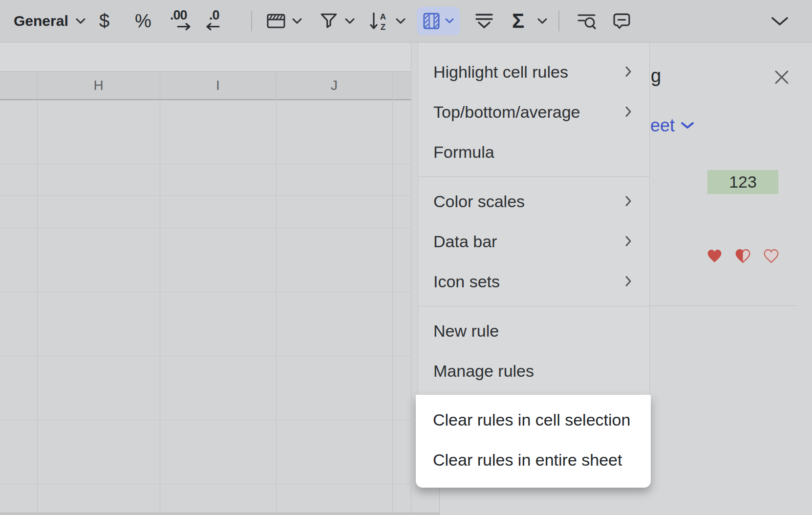 This screenshot has height=515, width=812. What do you see at coordinates (714, 256) in the screenshot?
I see `heart-full-icon` at bounding box center [714, 256].